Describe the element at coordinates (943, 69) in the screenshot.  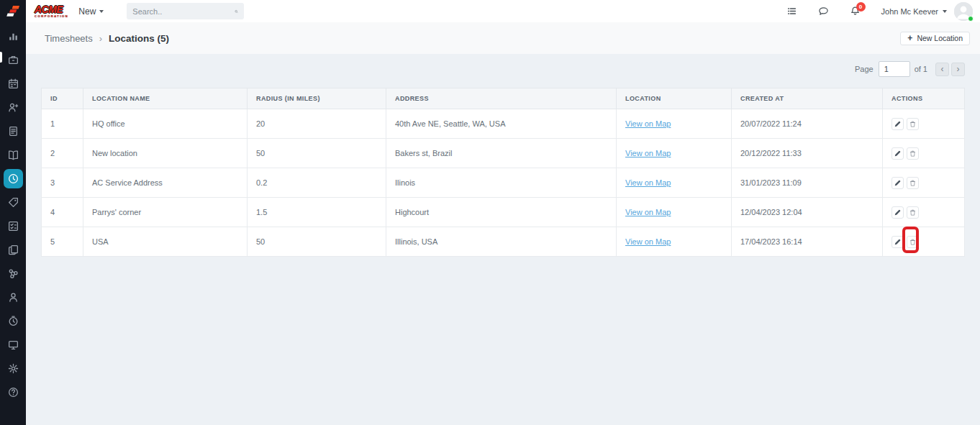
I see `prev-page-button: ‹` at that location.